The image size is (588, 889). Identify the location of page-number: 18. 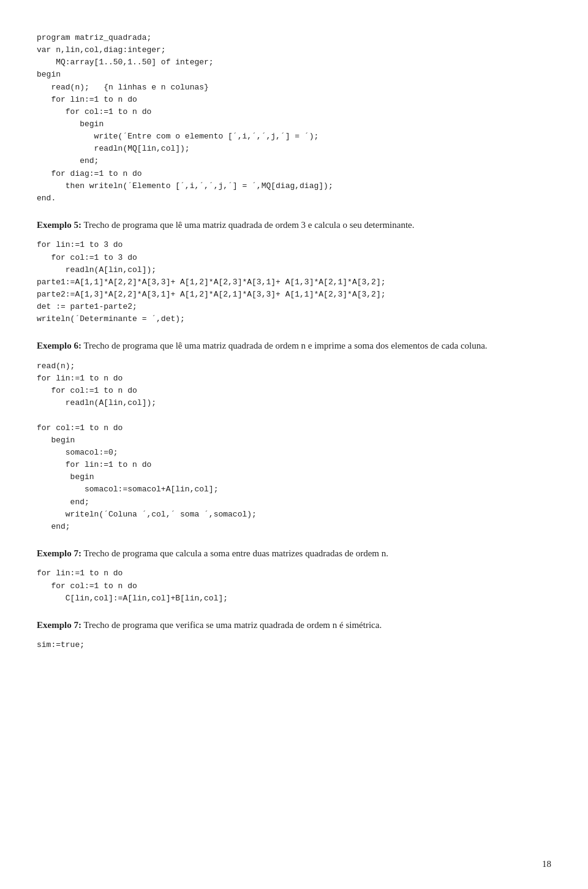
(546, 864).